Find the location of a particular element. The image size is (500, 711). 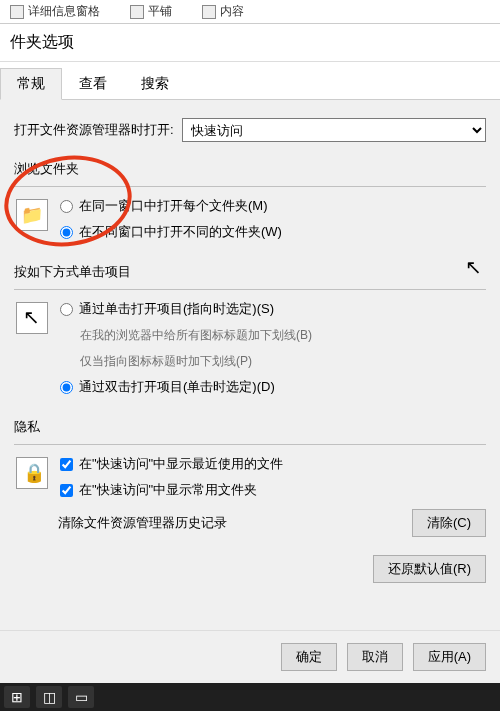

ribbon-tile: 平铺 is located at coordinates (151, 12).